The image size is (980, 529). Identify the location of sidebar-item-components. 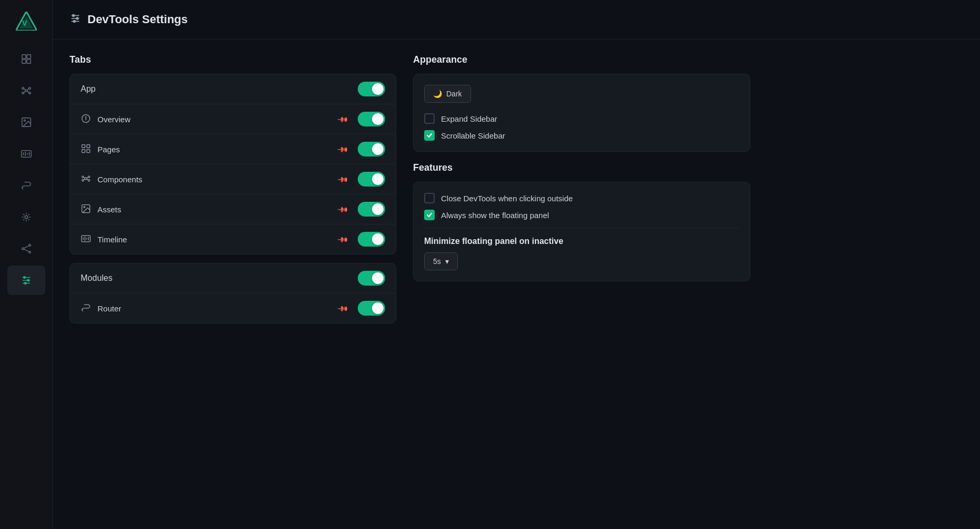
(26, 59).